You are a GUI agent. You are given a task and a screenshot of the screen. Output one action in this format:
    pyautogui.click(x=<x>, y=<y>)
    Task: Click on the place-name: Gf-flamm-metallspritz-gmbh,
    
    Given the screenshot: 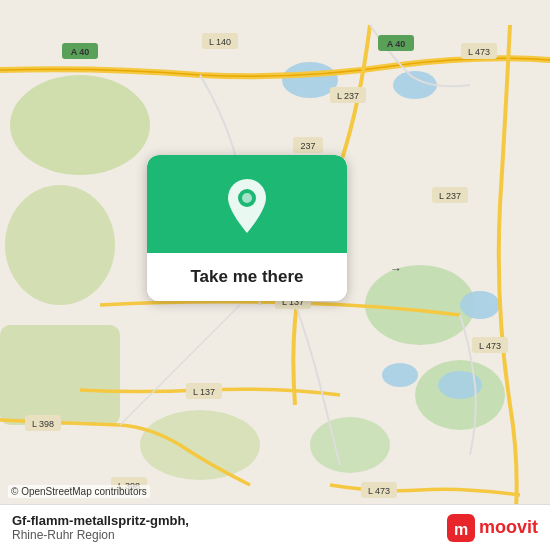 What is the action you would take?
    pyautogui.click(x=100, y=520)
    